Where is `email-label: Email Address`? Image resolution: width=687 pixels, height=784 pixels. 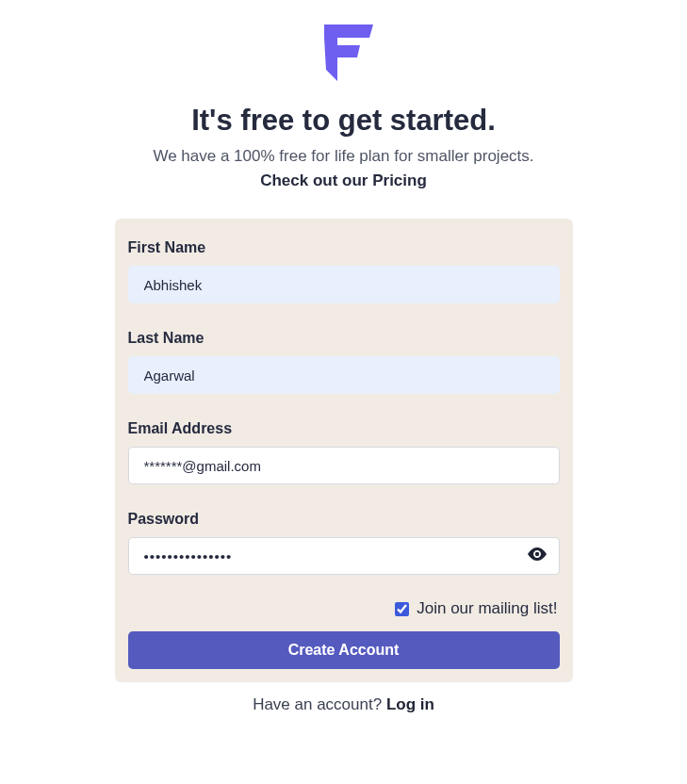 email-label: Email Address is located at coordinates (344, 429).